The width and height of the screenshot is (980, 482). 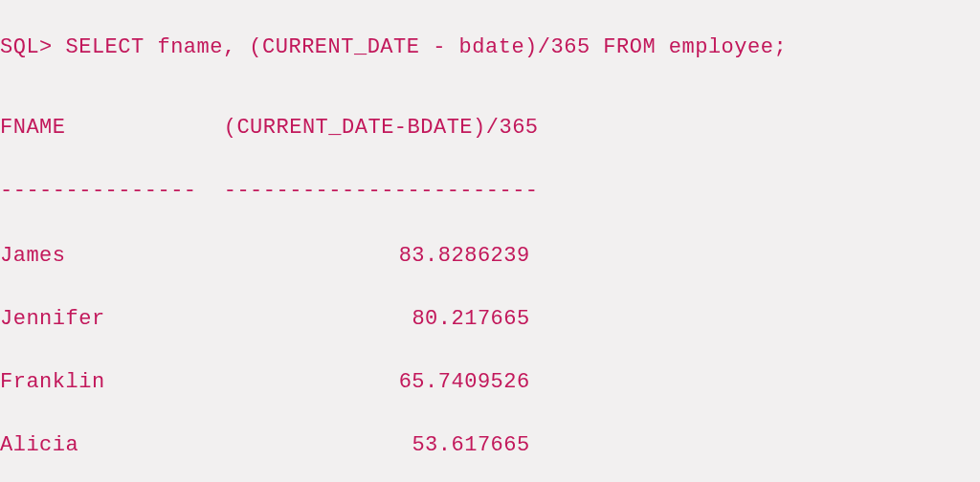 What do you see at coordinates (490, 383) in the screenshot?
I see `table-row: Franklin 65.7409526` at bounding box center [490, 383].